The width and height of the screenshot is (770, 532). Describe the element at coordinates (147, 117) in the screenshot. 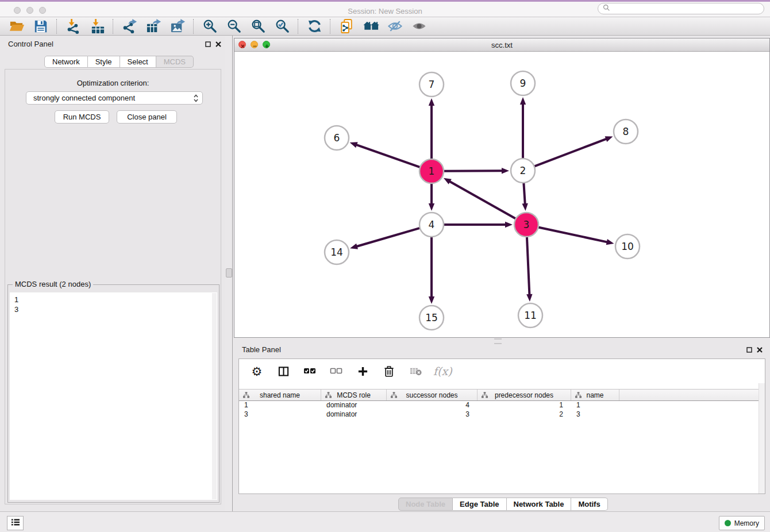

I see `close-panel-button: Close panel` at that location.